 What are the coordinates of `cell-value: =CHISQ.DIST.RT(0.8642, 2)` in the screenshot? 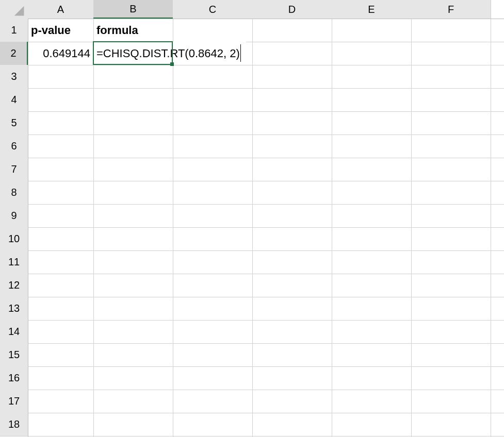 It's located at (168, 54).